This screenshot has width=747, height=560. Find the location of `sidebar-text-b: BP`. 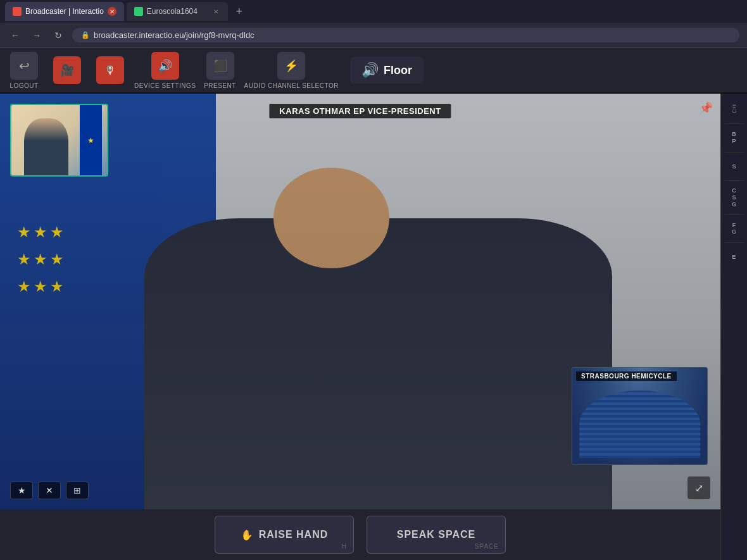

sidebar-text-b: BP is located at coordinates (734, 138).